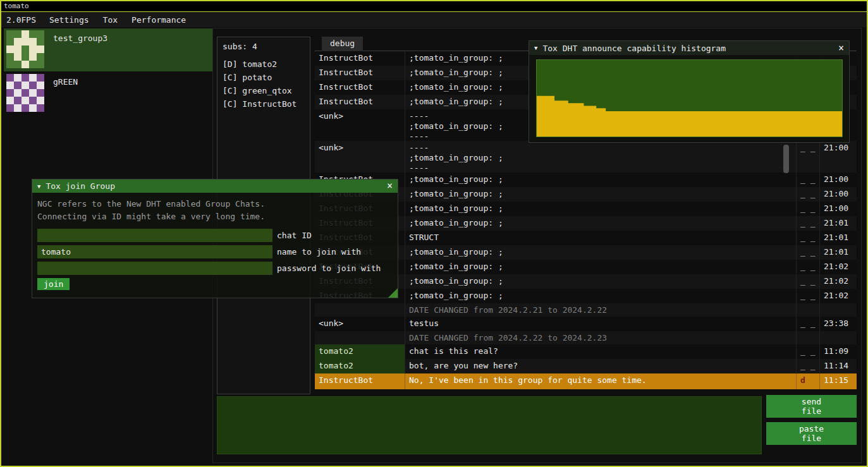 This screenshot has height=467, width=868. Describe the element at coordinates (434, 20) in the screenshot. I see `menu-bar: 2.0FPS Settings Tox Performance` at that location.